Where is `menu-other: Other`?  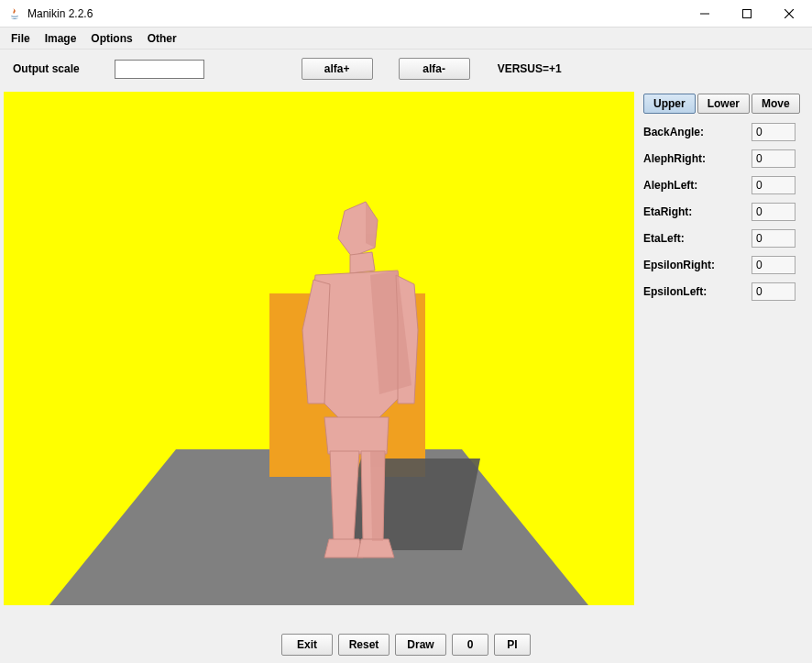
menu-other: Other is located at coordinates (162, 39).